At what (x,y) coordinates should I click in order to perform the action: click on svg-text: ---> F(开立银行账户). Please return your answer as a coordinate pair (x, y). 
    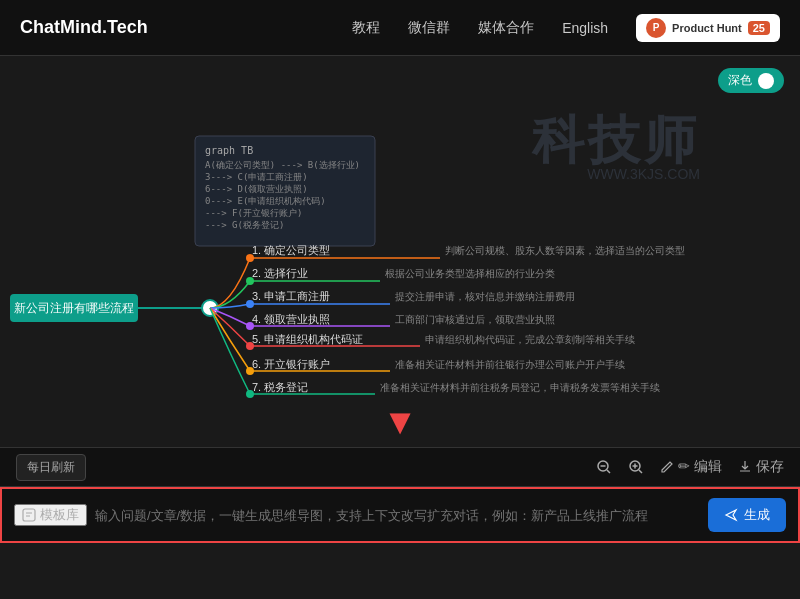
    Looking at the image, I should click on (254, 213).